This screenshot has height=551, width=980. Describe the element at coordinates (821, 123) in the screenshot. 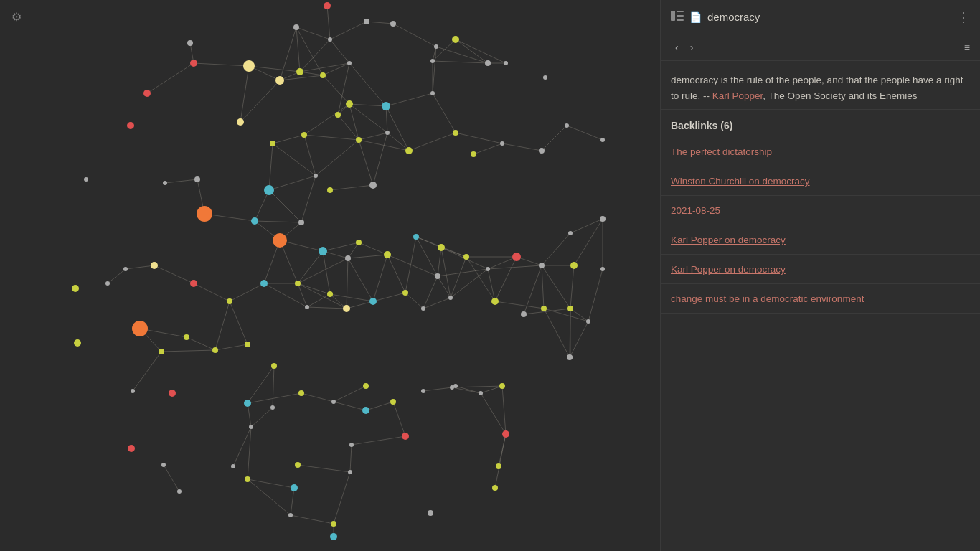

I see `backlinks-header: Backlinks (6)` at that location.